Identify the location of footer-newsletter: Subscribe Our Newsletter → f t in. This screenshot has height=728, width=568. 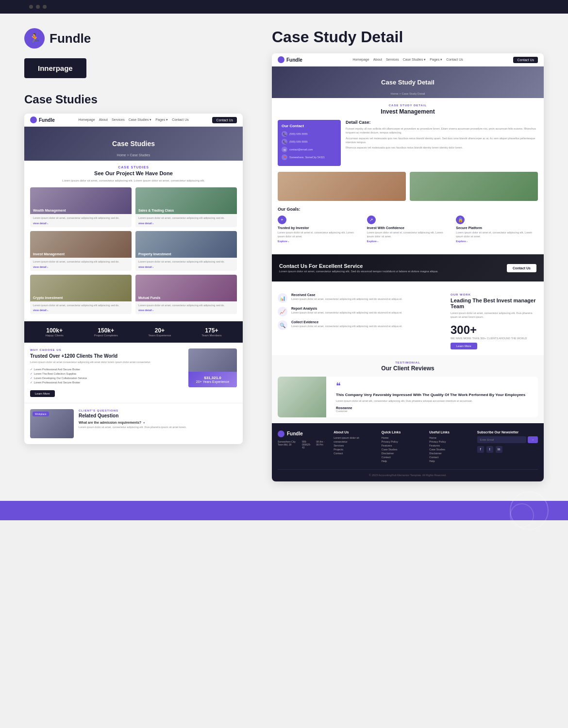
(508, 447).